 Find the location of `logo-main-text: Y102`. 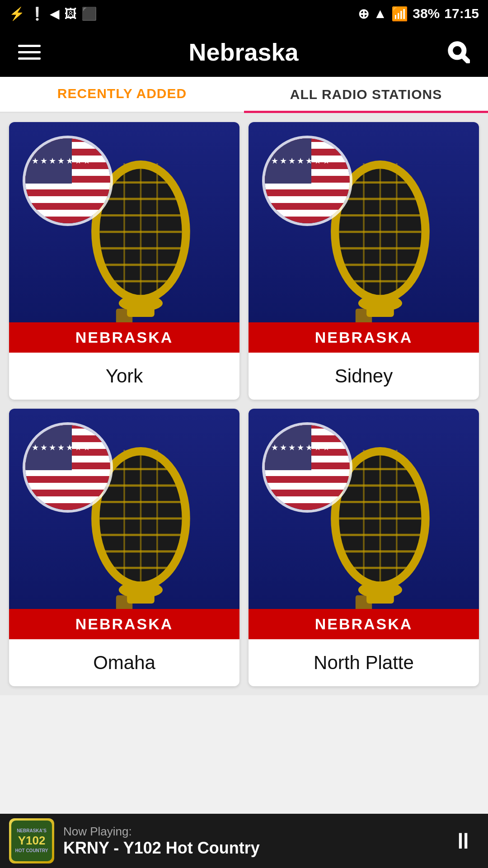

logo-main-text: Y102 is located at coordinates (32, 841).